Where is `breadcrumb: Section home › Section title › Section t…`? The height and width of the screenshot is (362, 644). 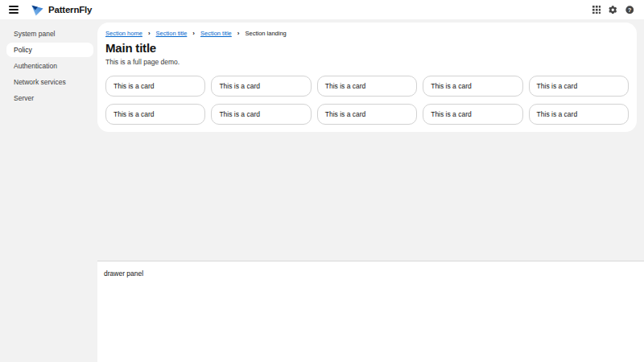 breadcrumb: Section home › Section title › Section t… is located at coordinates (367, 34).